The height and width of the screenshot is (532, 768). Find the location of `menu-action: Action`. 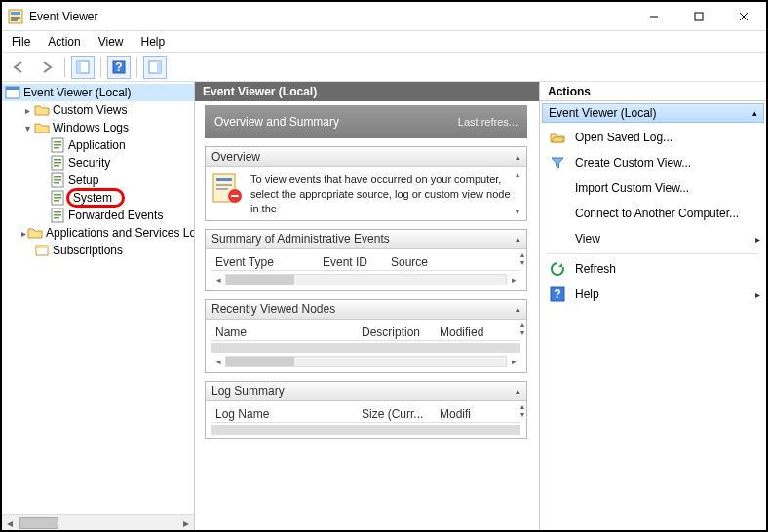

menu-action: Action is located at coordinates (64, 42).